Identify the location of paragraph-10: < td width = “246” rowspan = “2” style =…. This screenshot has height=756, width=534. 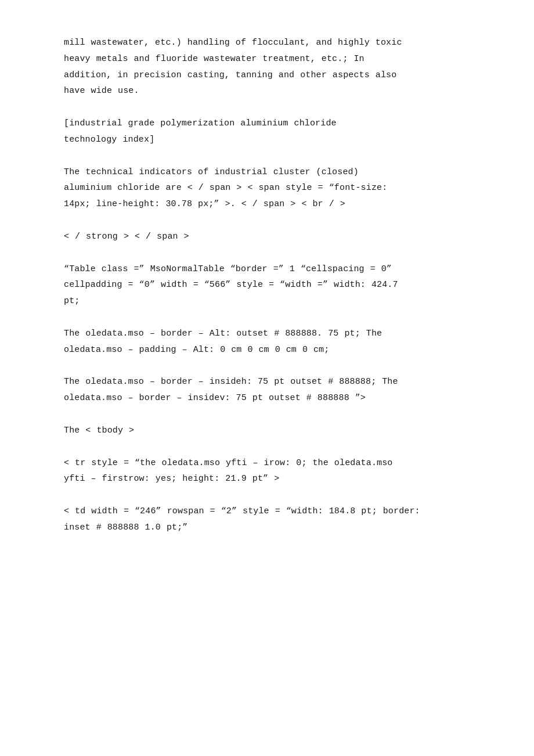
(267, 520).